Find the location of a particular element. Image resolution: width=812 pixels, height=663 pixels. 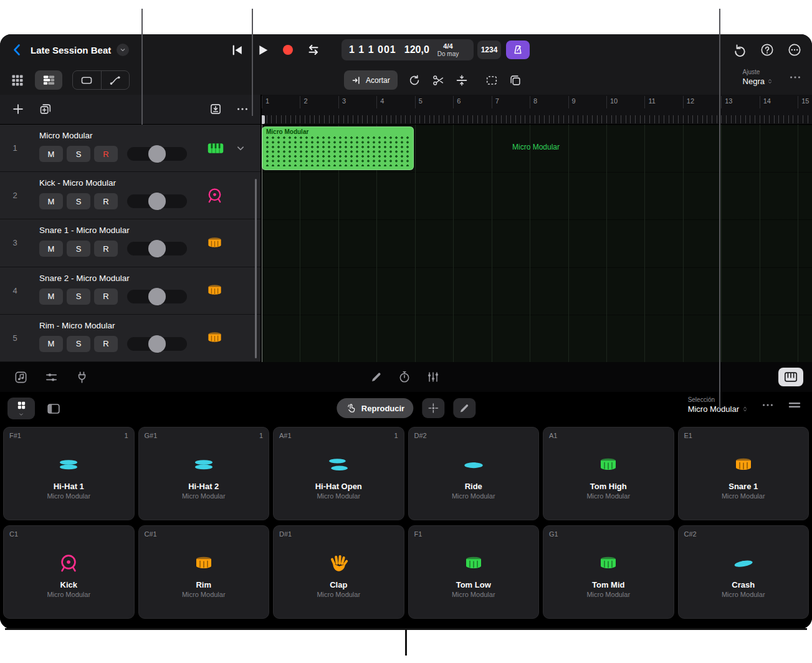

cycle-button is located at coordinates (313, 50).